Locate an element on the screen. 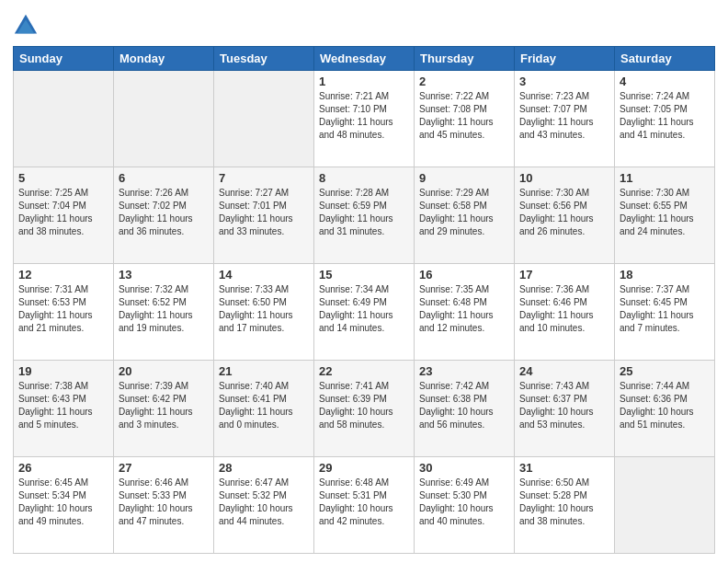  calendar-cell: 27Sunrise: 6:46 AM Sunset: 5:33 PM Dayli… is located at coordinates (164, 506).